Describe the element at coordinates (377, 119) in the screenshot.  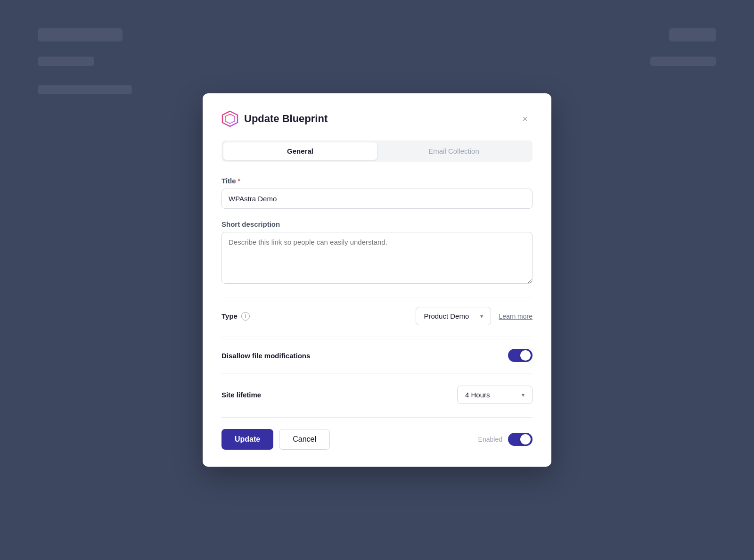
I see `modal-header: Update Blueprint ×` at that location.